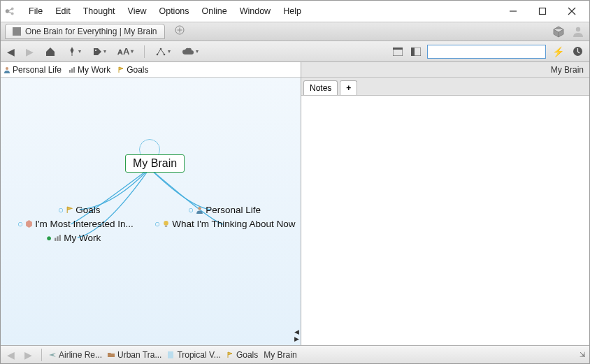 The image size is (590, 364). What do you see at coordinates (445, 70) in the screenshot?
I see `notes-header: My Brain` at bounding box center [445, 70].